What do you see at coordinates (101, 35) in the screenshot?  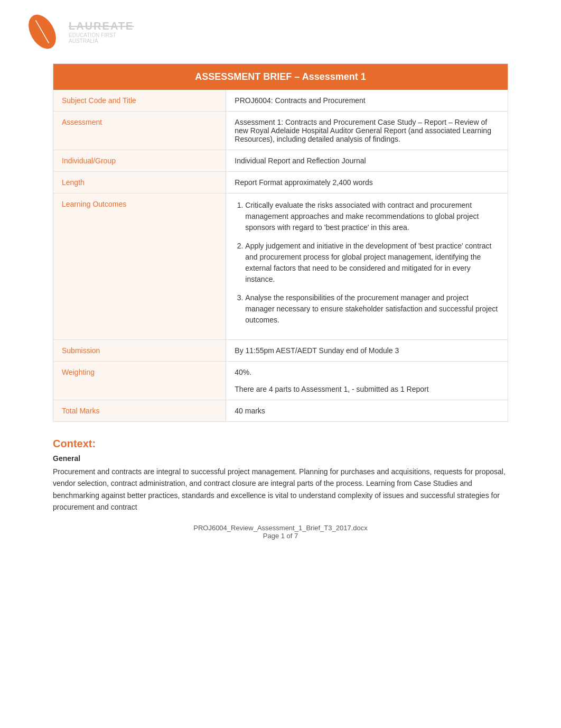 I see `brand-sub1: EDUCATION FIRST` at bounding box center [101, 35].